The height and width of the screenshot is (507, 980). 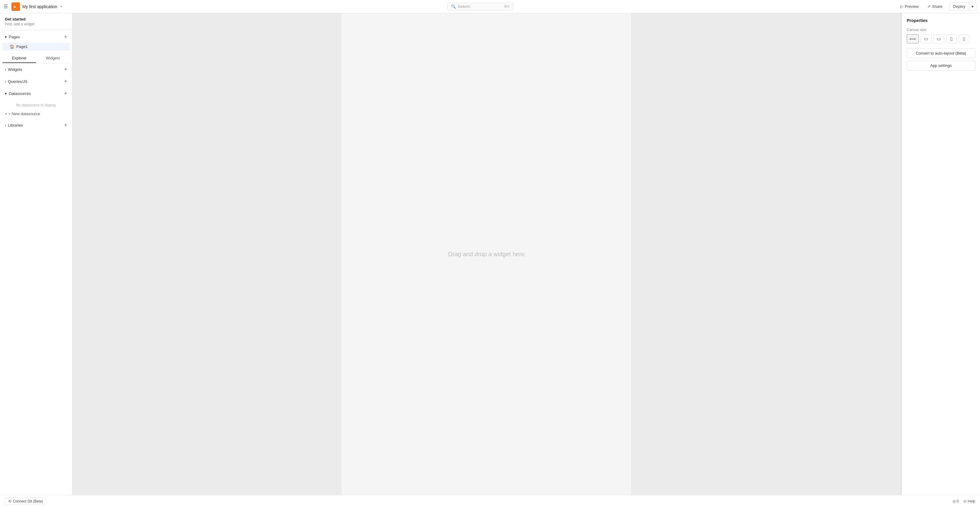 What do you see at coordinates (15, 125) in the screenshot?
I see `libraries-label: Libraries` at bounding box center [15, 125].